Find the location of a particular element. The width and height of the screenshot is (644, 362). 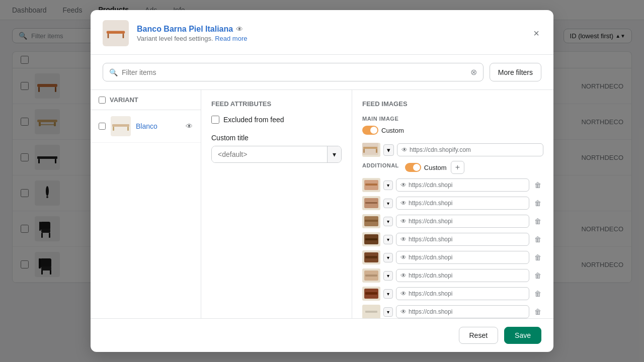

excluded-checkbox is located at coordinates (215, 120).